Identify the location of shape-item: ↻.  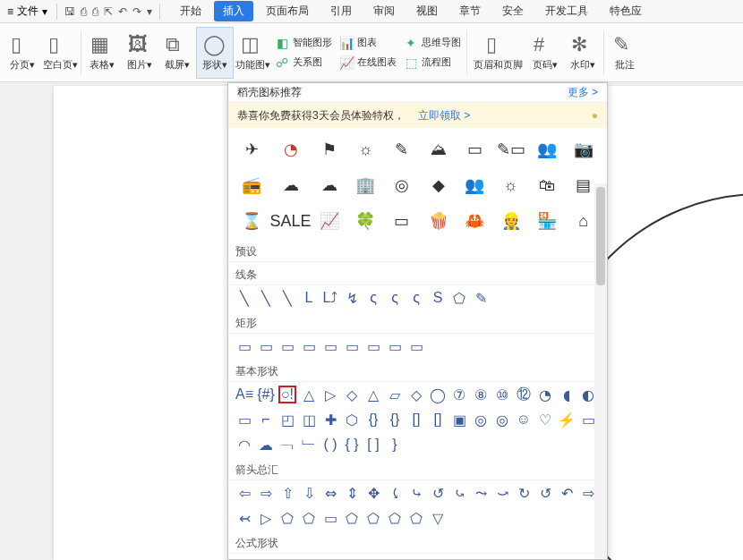
(524, 493).